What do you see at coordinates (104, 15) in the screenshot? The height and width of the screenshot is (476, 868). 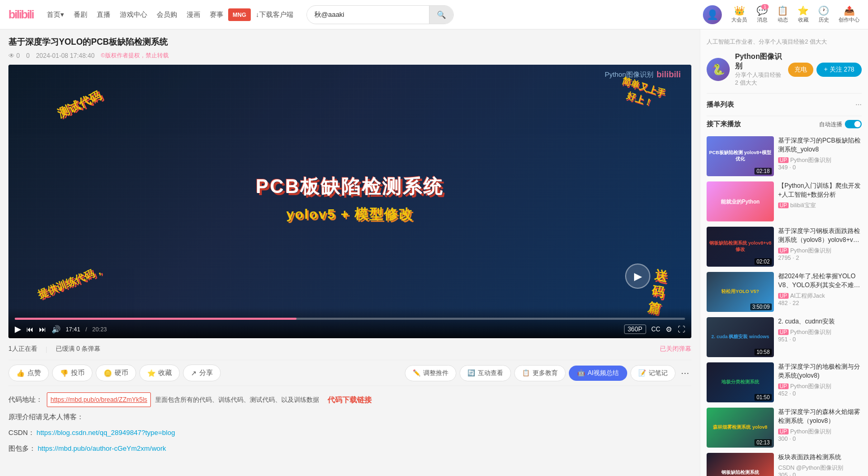 I see `nav-live: 直播` at bounding box center [104, 15].